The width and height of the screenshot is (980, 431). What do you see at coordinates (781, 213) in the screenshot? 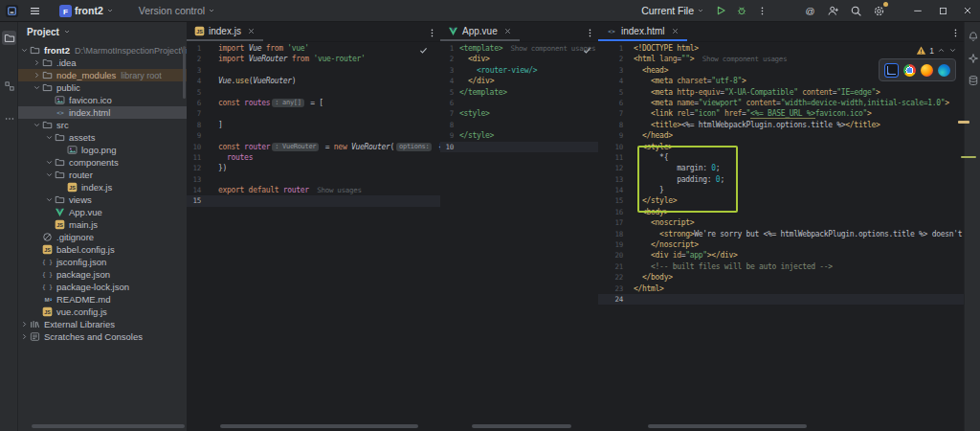
I see `code-line-16: 16 <body>` at bounding box center [781, 213].